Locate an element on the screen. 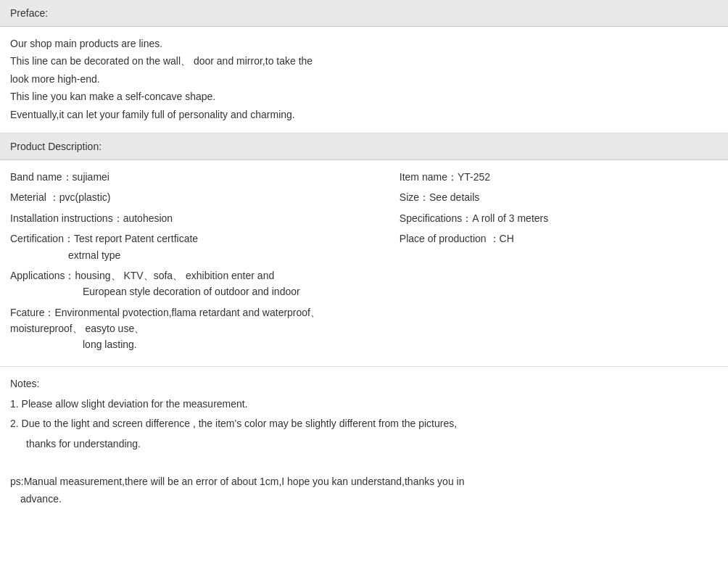 The width and height of the screenshot is (728, 580). installation-label: Installation instructions： is located at coordinates (67, 218).